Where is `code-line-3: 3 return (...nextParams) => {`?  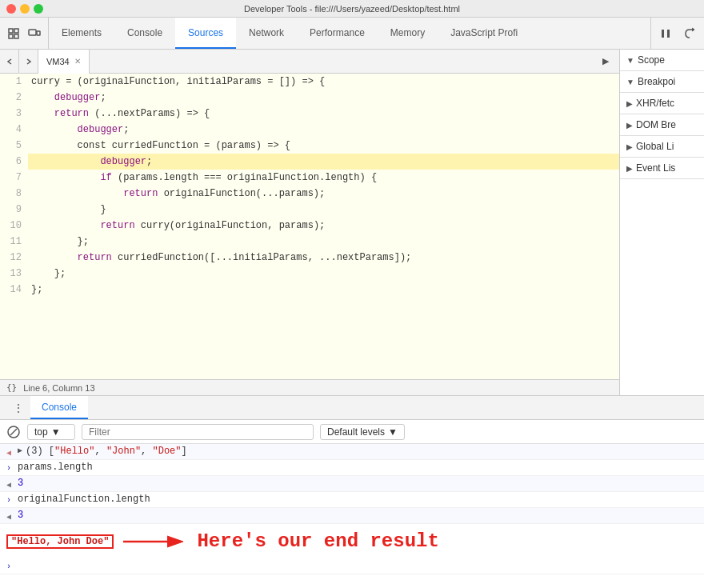
code-line-3: 3 return (...nextParams) => { is located at coordinates (310, 114).